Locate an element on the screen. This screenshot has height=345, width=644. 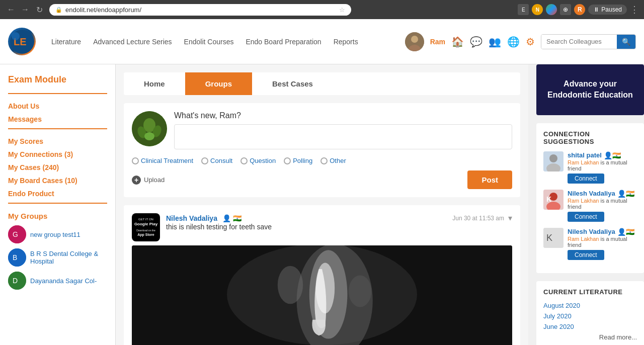
url-text: endolit.net/endoappforum/ is located at coordinates (104, 10).